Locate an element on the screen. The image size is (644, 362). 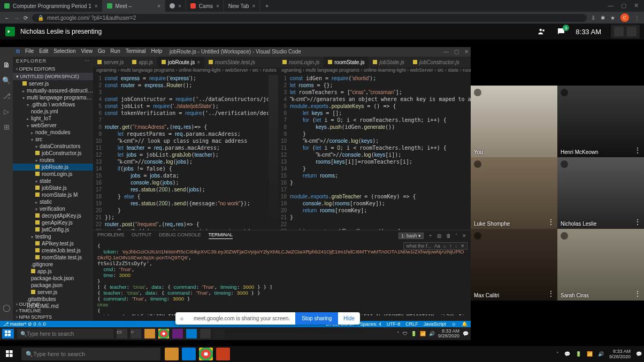
app-icon is located at coordinates (223, 354).